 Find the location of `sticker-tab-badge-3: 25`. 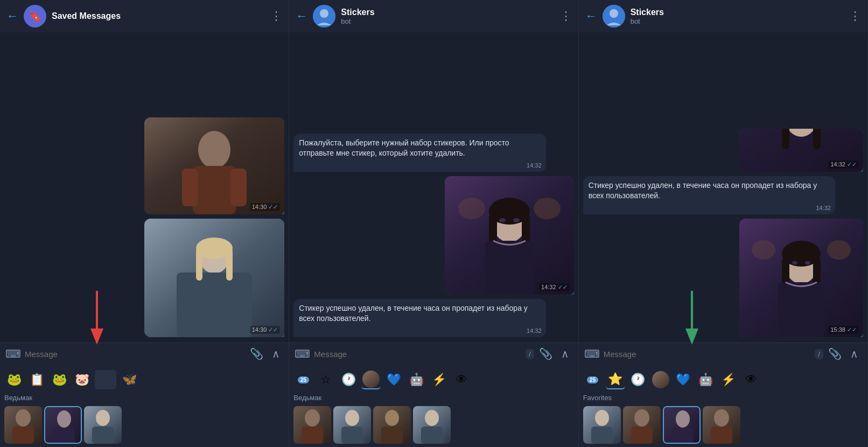

sticker-tab-badge-3: 25 is located at coordinates (593, 380).